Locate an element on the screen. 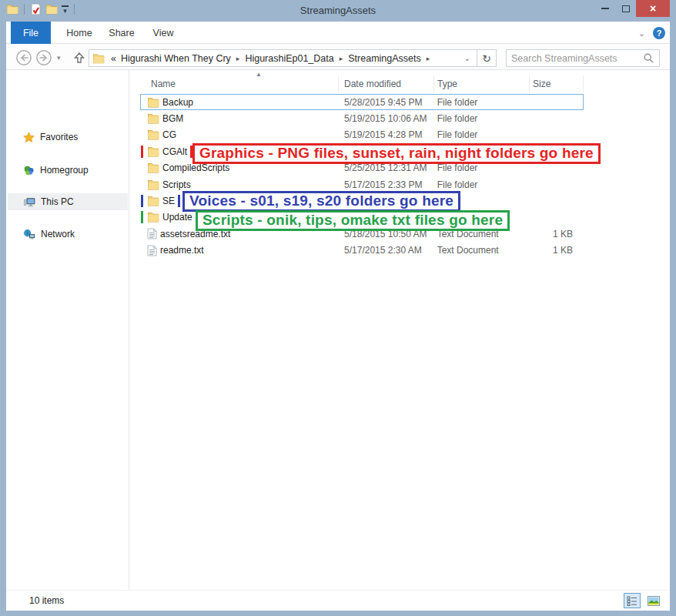 Image resolution: width=676 pixels, height=616 pixels. back-button is located at coordinates (24, 58).